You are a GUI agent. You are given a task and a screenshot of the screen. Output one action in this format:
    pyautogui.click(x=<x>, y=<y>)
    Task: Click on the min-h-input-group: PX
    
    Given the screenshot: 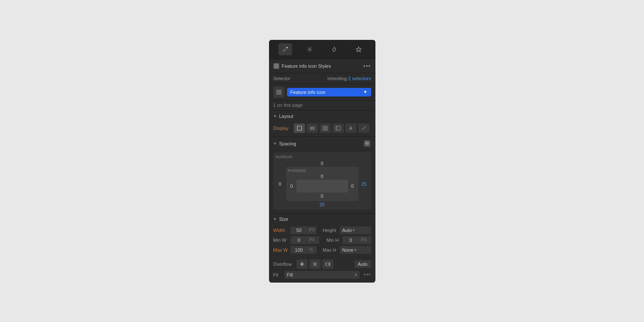 What is the action you would take?
    pyautogui.click(x=357, y=240)
    